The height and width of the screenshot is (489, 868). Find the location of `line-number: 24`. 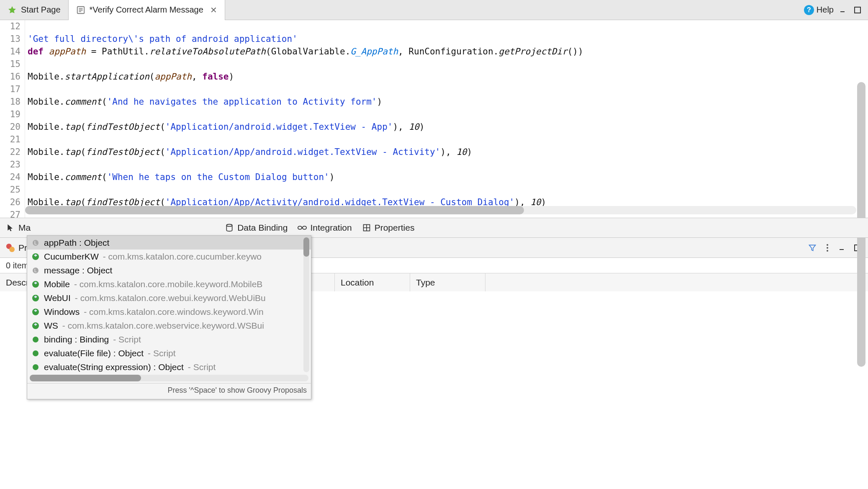

line-number: 24 is located at coordinates (10, 177).